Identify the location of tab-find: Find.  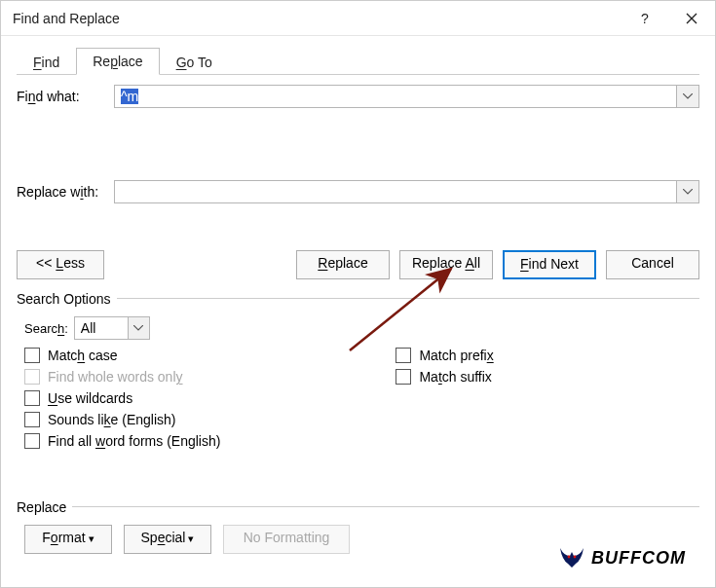
(47, 62).